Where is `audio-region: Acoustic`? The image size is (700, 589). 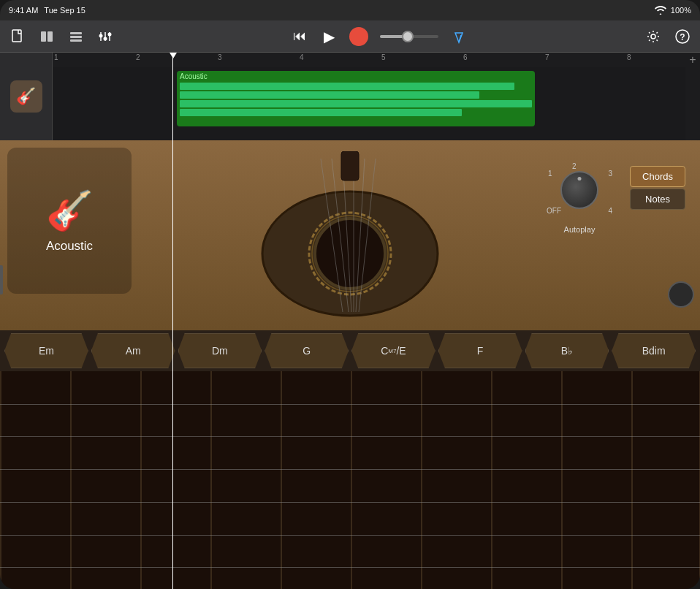
audio-region: Acoustic is located at coordinates (356, 99).